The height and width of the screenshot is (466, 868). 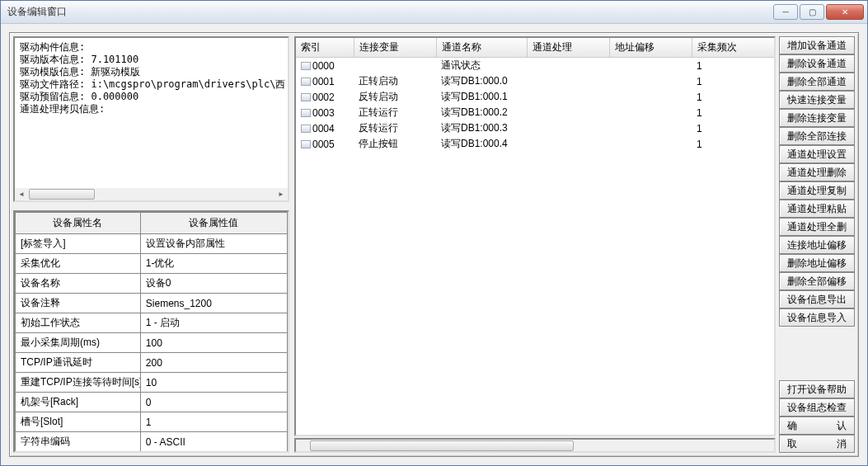 What do you see at coordinates (481, 48) in the screenshot?
I see `chan-header-name: 通道名称` at bounding box center [481, 48].